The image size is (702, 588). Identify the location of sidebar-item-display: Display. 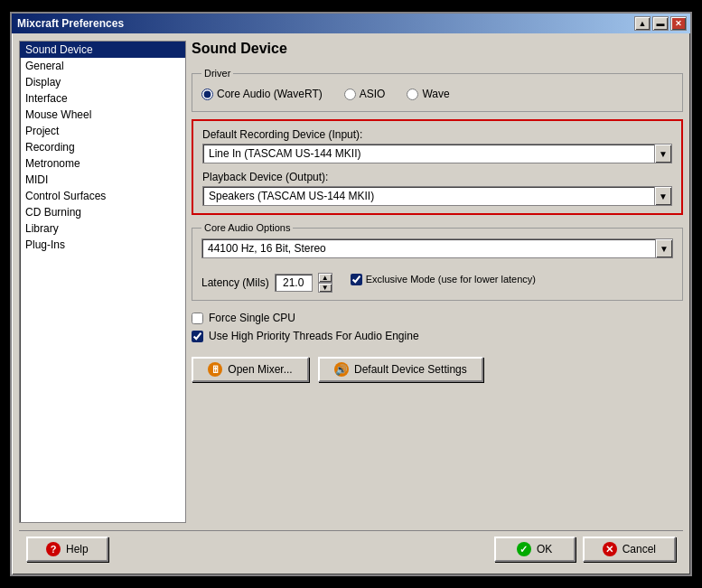
(103, 82).